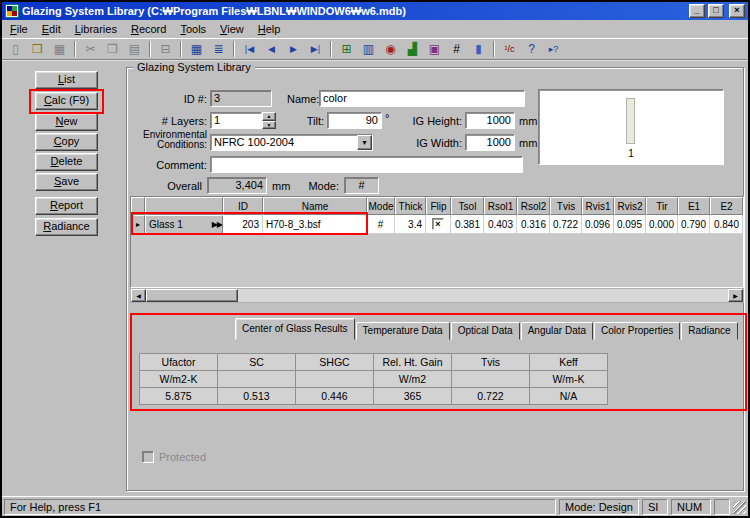 The height and width of the screenshot is (518, 750). Describe the element at coordinates (709, 331) in the screenshot. I see `tab-radiance: Radiance` at that location.